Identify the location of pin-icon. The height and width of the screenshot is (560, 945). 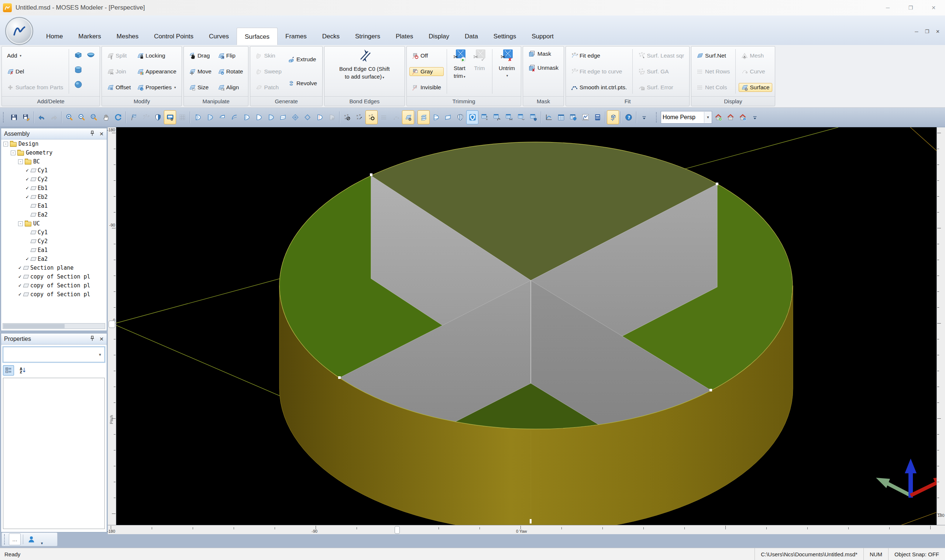
(92, 134).